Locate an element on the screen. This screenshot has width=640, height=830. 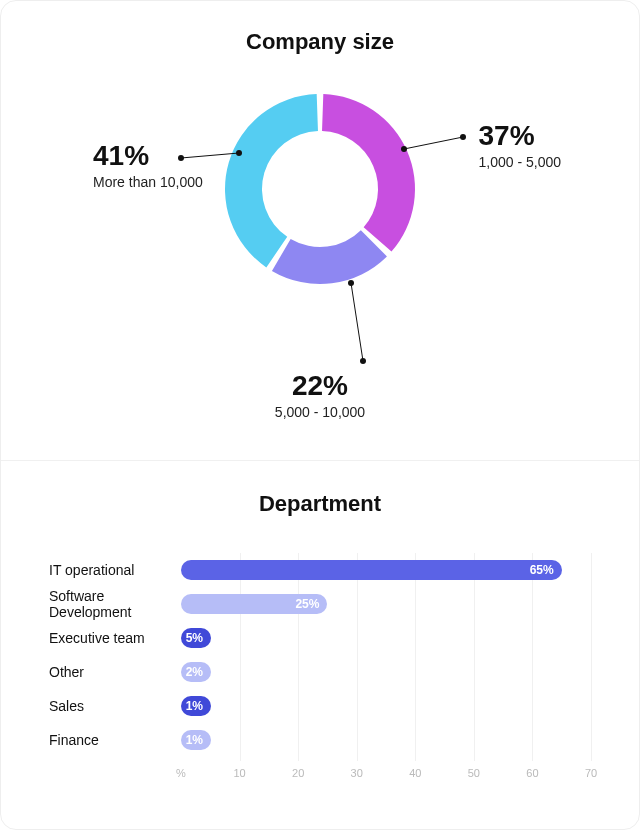
x-tick: 20 is located at coordinates (298, 773).